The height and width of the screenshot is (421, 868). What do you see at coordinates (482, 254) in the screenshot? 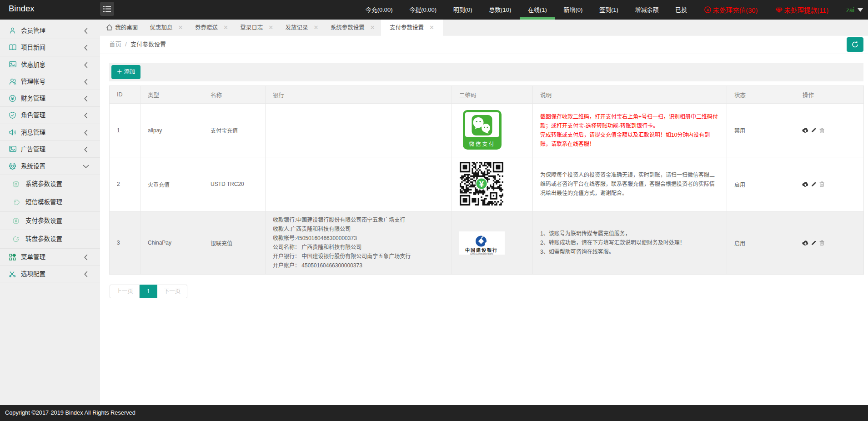
I see `svg-text: China Construction Bank` at bounding box center [482, 254].